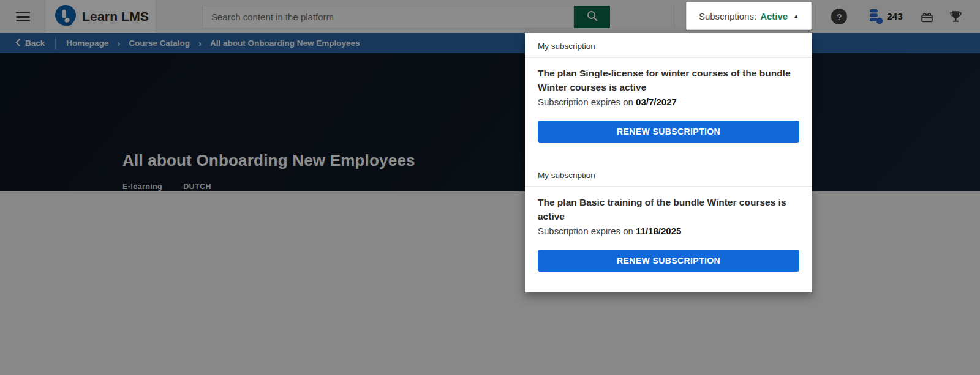  I want to click on plan-status-text: The plan Basic training of the bundle Wi…, so click(669, 209).